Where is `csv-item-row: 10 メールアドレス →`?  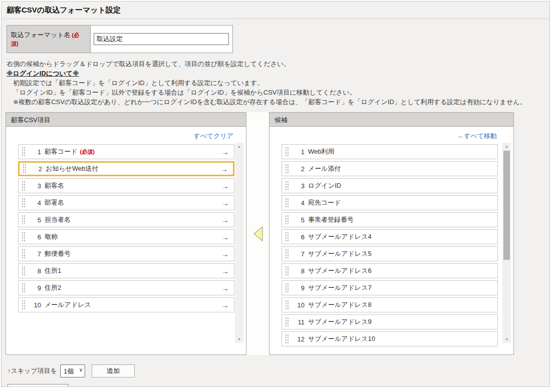
csv-item-row: 10 メールアドレス → is located at coordinates (126, 305).